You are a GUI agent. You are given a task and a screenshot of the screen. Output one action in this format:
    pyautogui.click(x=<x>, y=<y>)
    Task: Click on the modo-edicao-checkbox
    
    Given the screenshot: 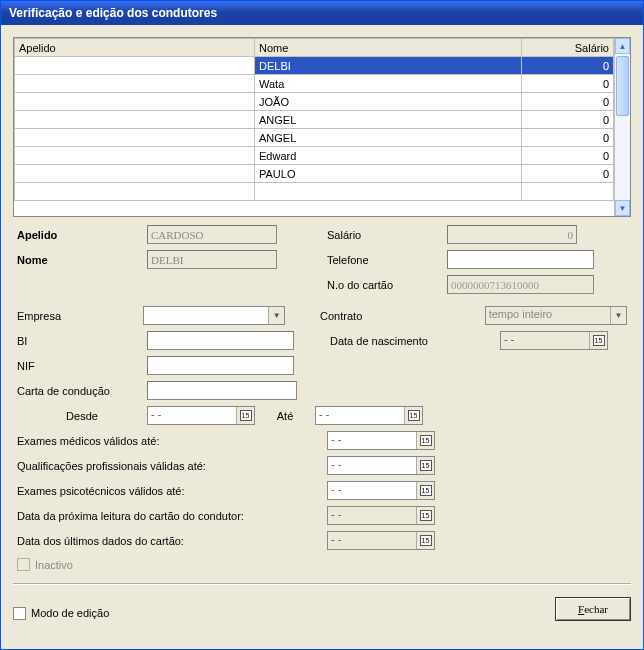 What is the action you would take?
    pyautogui.click(x=20, y=614)
    